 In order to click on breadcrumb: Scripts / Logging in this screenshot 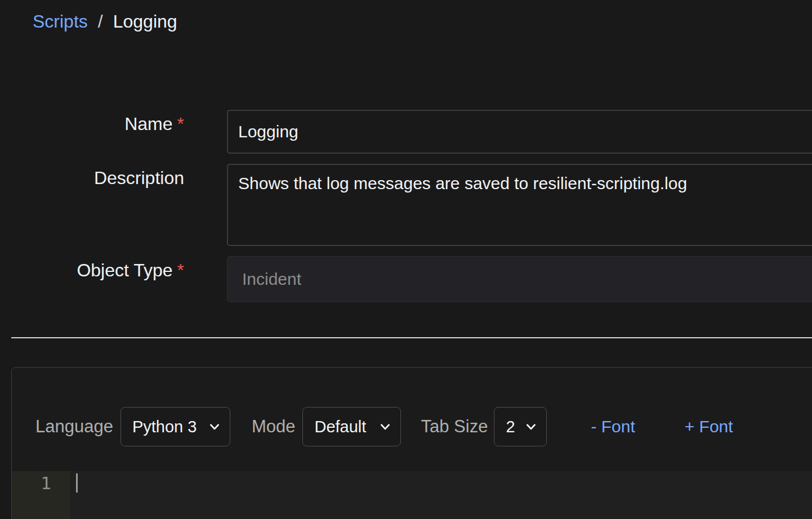, I will do `click(105, 21)`.